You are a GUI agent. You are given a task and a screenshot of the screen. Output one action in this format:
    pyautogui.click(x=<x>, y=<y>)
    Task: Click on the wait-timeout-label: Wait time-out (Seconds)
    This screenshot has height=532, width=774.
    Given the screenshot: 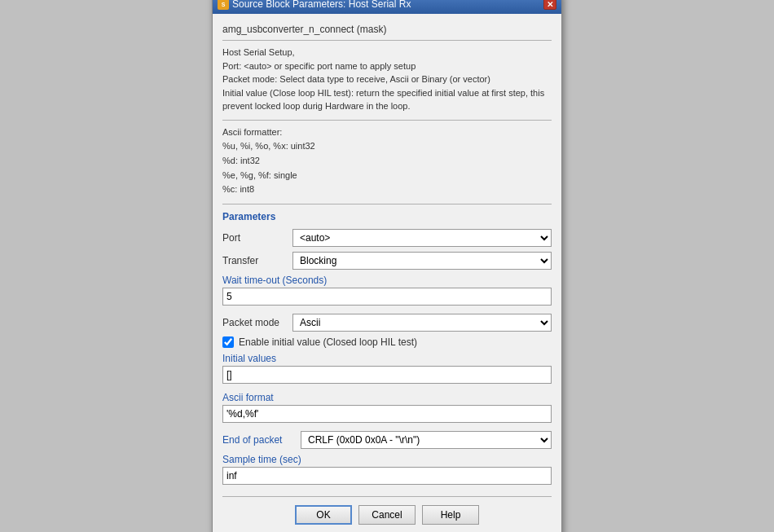 What is the action you would take?
    pyautogui.click(x=387, y=280)
    